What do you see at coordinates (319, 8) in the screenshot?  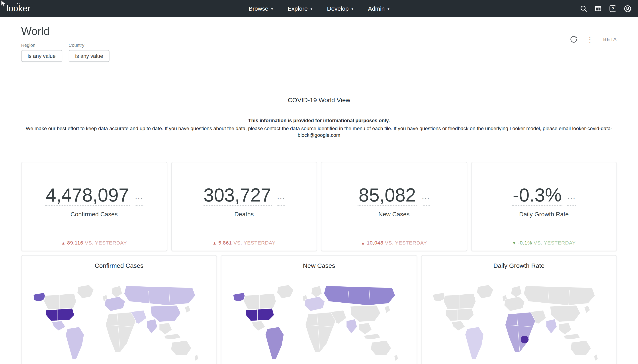 I see `main-menu: Browse ▾ Explore ▾ Develop ▾ Admin ▾` at bounding box center [319, 8].